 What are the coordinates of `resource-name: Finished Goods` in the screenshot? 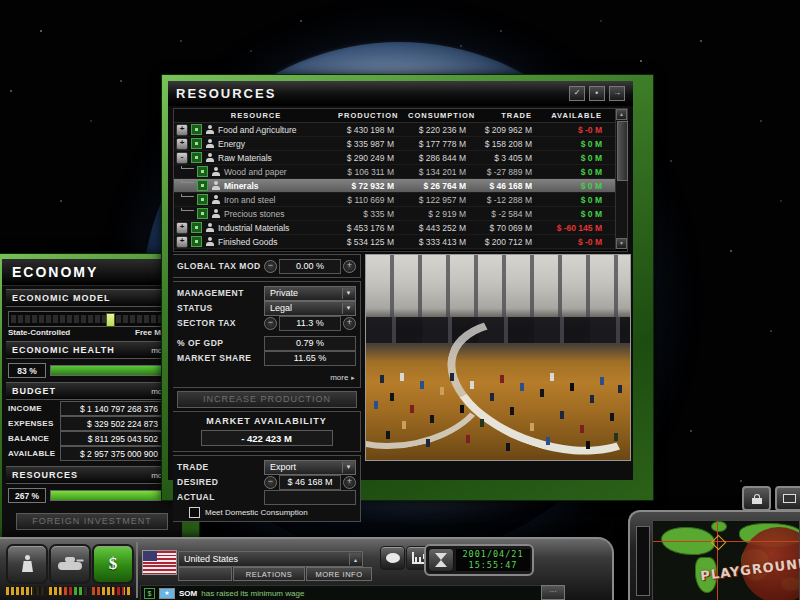 It's located at (248, 242).